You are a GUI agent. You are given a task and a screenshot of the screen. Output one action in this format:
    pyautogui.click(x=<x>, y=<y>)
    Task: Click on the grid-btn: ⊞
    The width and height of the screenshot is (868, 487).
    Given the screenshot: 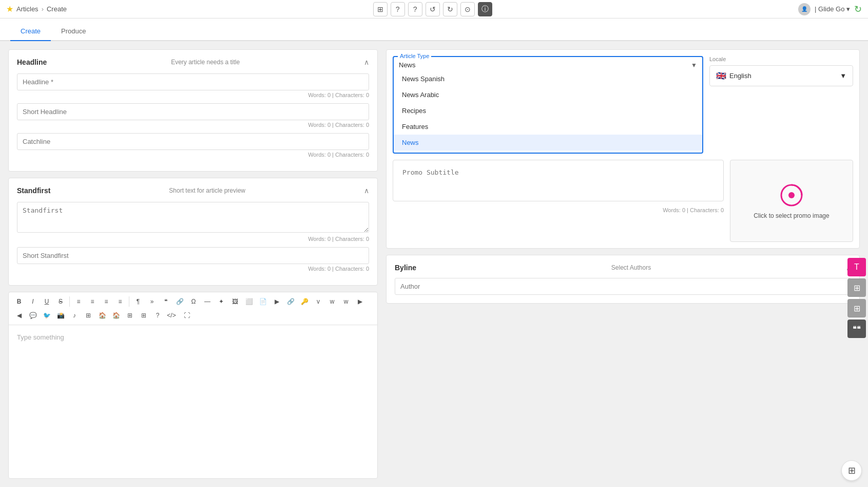 What is the action you would take?
    pyautogui.click(x=88, y=315)
    